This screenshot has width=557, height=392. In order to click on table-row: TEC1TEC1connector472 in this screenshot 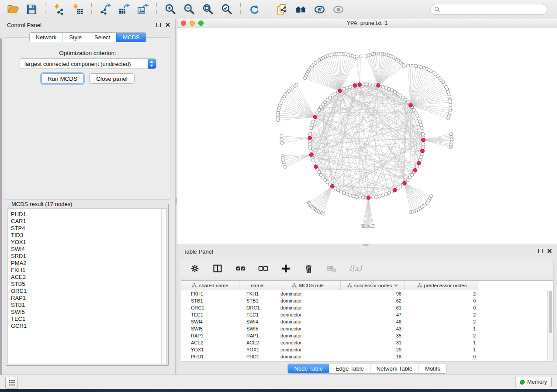, I will do `click(367, 315)`.